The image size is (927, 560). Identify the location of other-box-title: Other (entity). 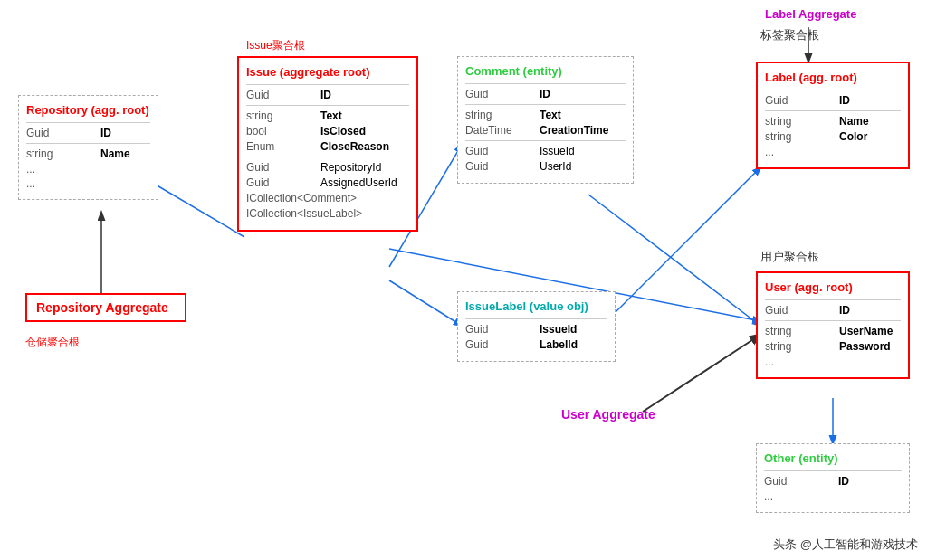
(833, 458).